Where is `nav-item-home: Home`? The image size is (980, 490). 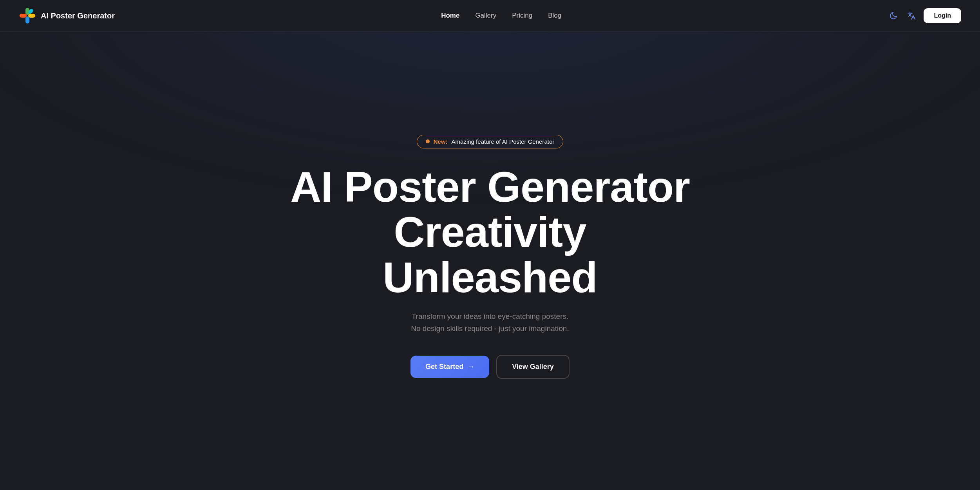
nav-item-home: Home is located at coordinates (450, 16).